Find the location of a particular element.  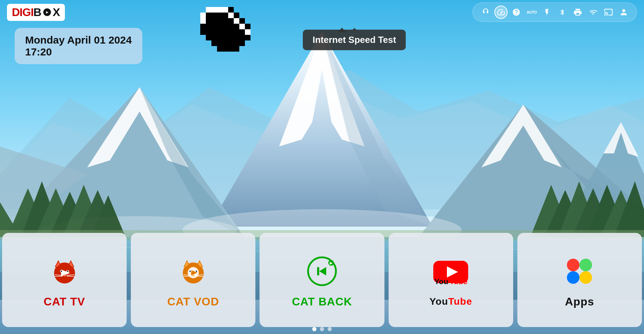

logo-b-letter: B is located at coordinates (38, 13).